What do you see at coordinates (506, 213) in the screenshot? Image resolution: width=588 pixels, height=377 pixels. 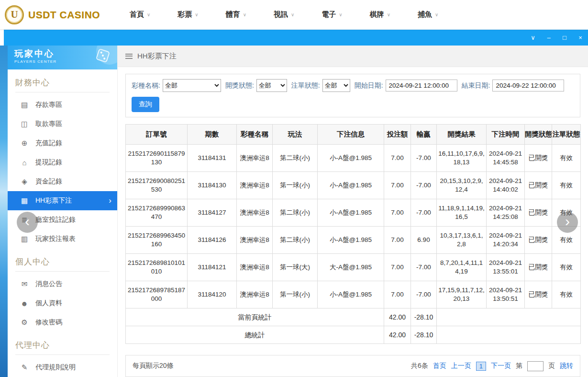 I see `table-cell: 2024-09-21 14:25:08` at bounding box center [506, 213].